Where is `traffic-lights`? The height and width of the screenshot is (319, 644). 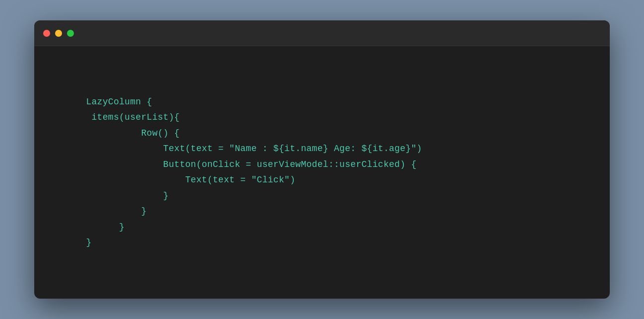
traffic-lights is located at coordinates (59, 33).